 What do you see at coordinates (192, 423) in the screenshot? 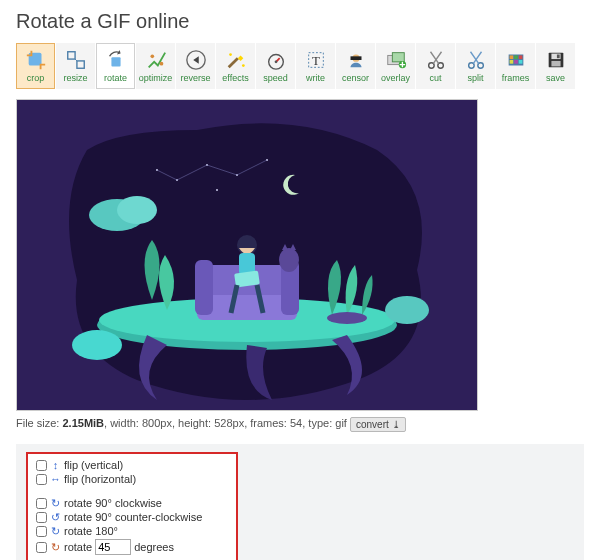
I see `height-label: , height:` at bounding box center [192, 423].